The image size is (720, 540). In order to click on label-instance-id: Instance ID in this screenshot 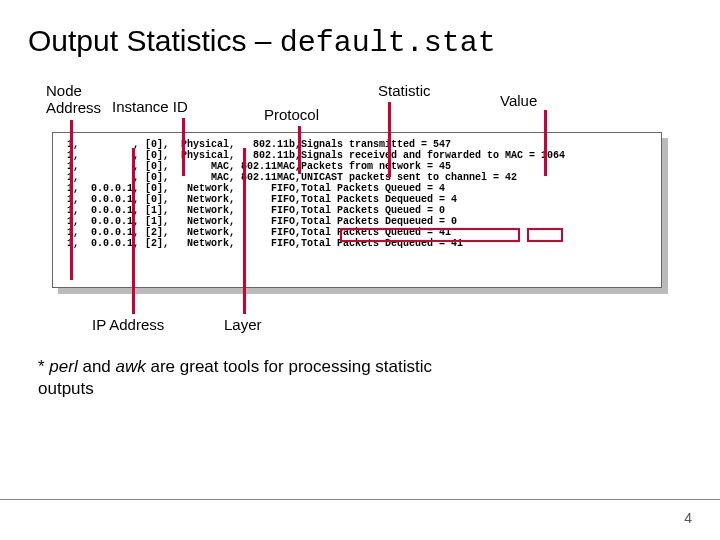, I will do `click(150, 106)`.